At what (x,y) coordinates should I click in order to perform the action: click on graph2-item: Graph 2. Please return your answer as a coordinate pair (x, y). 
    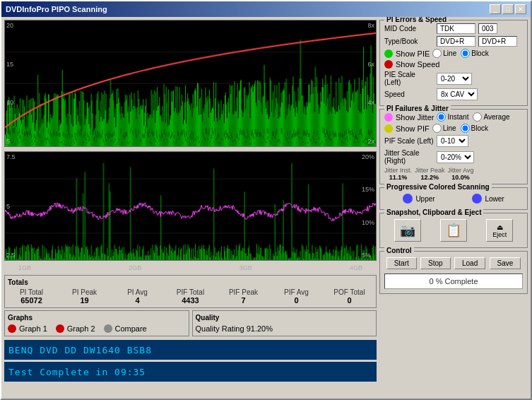
    Looking at the image, I should click on (76, 329).